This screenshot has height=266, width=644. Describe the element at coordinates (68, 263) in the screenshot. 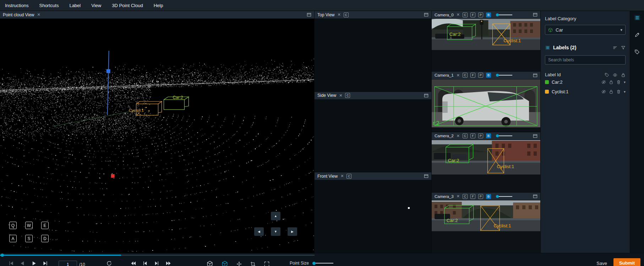

I see `frame-number-input` at that location.